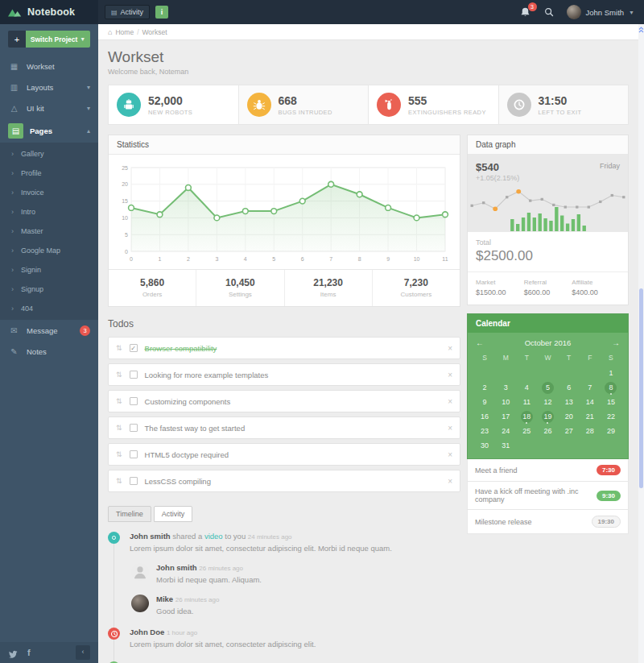  Describe the element at coordinates (569, 387) in the screenshot. I see `calendar-date-6: 6` at that location.